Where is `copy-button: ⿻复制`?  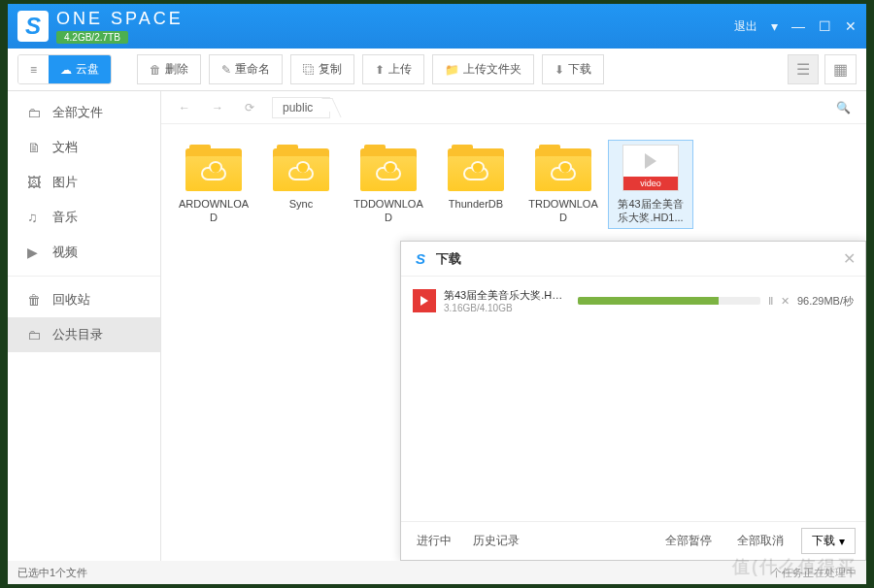
copy-button: ⿻复制 is located at coordinates (322, 70).